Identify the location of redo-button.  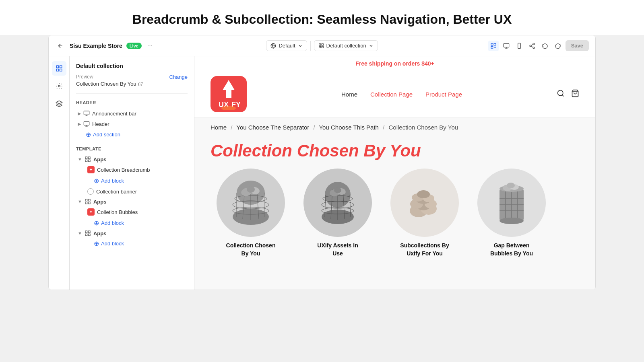
(558, 46).